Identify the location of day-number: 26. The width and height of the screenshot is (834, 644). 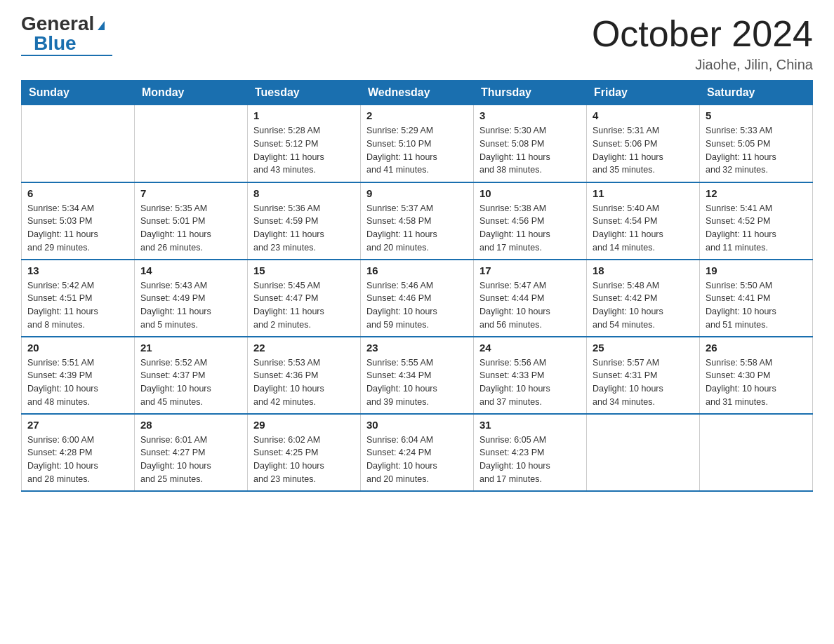
(756, 348).